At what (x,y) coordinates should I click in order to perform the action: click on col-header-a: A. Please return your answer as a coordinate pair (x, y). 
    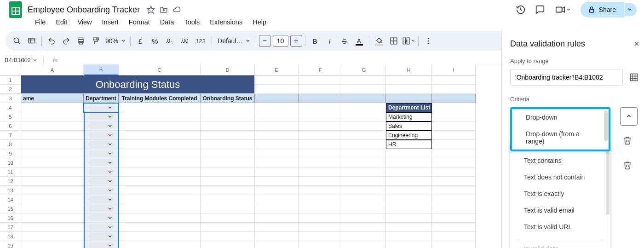
    Looking at the image, I should click on (52, 70).